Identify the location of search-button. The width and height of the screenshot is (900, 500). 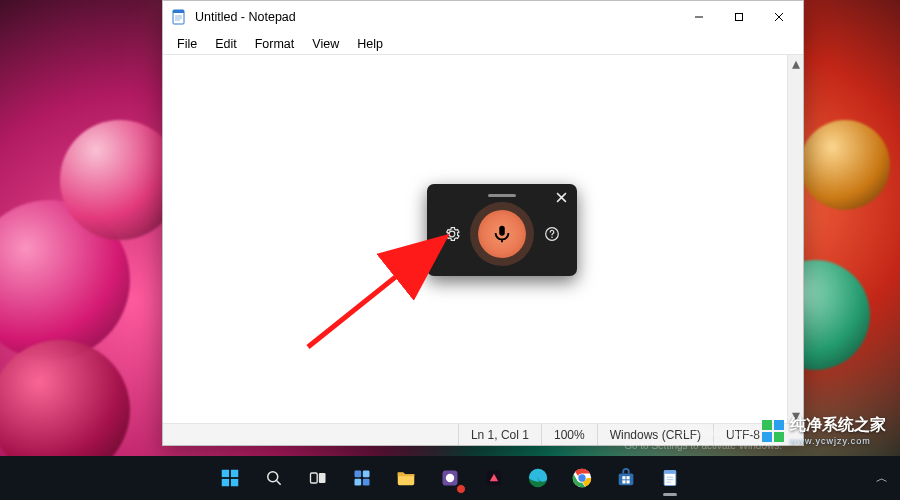
(274, 478).